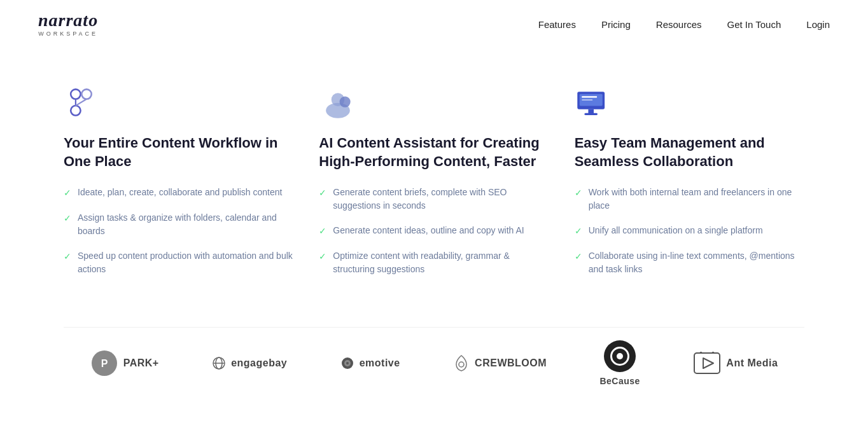  I want to click on feature-workflow-title: Your Entire Content Workflow in One Plac…, so click(178, 153).